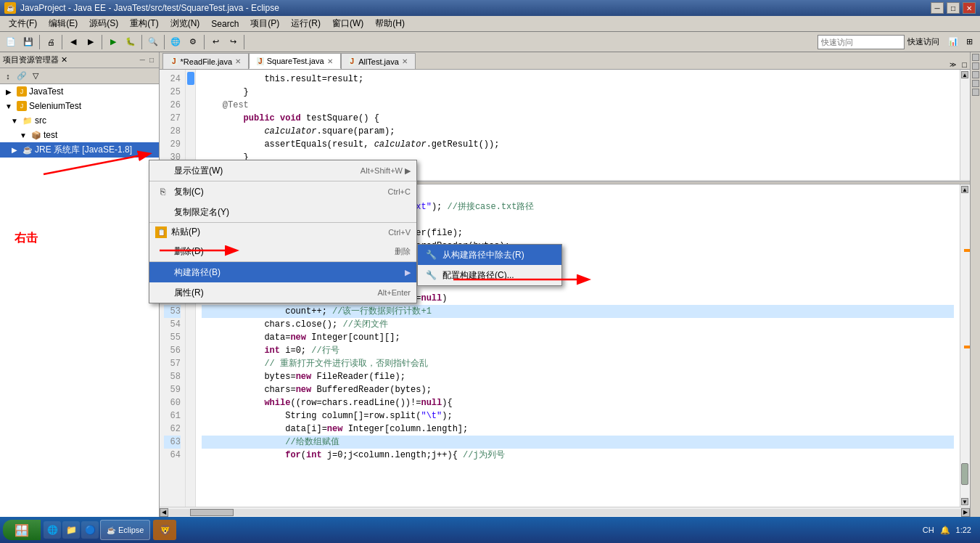 The image size is (980, 543). Describe the element at coordinates (90, 530) in the screenshot. I see `taskbar-chrome-icon: 🔵` at that location.